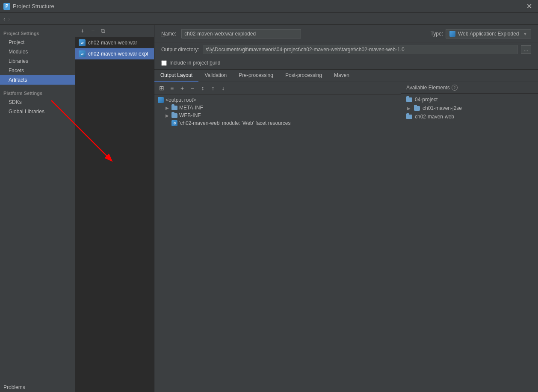 The width and height of the screenshot is (538, 392). Describe the element at coordinates (167, 115) in the screenshot. I see `web-inf-expand-icon: ▶` at that location.